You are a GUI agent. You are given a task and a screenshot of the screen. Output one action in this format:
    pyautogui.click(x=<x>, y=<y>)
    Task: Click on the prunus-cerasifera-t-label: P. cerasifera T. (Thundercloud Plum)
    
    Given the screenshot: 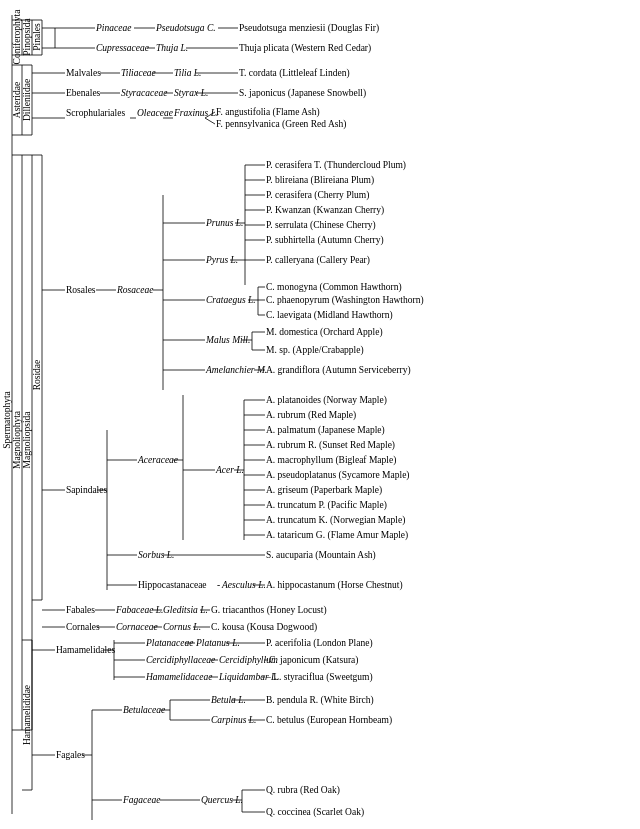 What is the action you would take?
    pyautogui.click(x=336, y=166)
    